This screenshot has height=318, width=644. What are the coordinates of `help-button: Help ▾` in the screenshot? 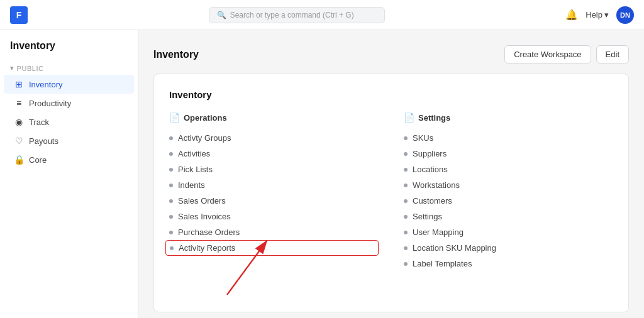 It's located at (597, 15).